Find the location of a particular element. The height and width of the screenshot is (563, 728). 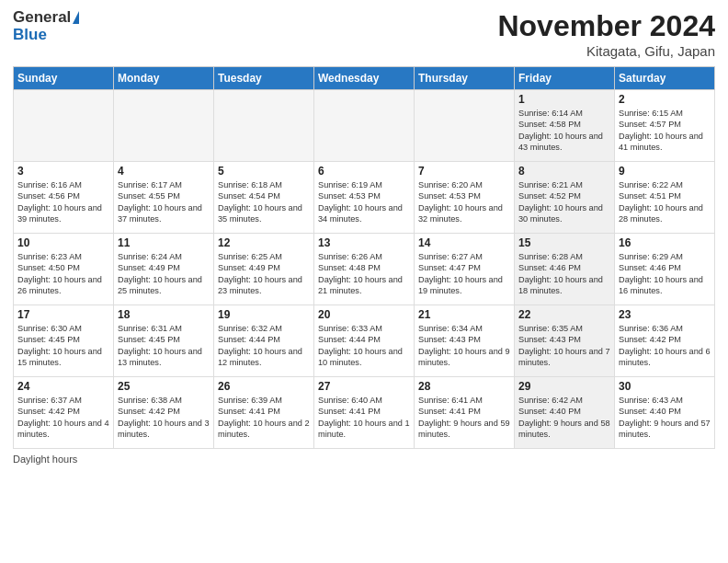

day-cell: 18Sunrise: 6:31 AM Sunset: 4:45 PM Dayli… is located at coordinates (164, 341).